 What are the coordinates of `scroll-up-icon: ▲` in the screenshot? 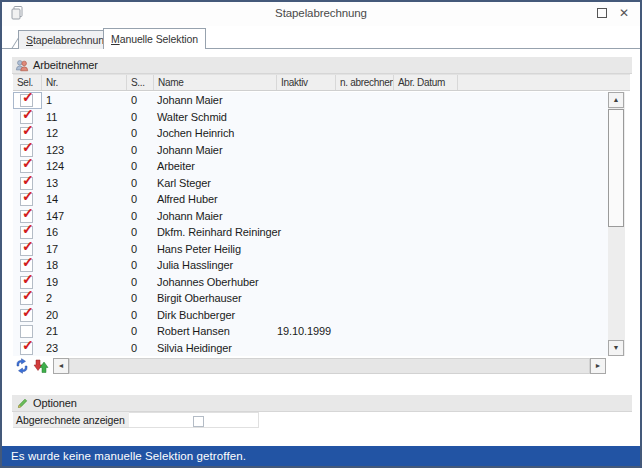 It's located at (616, 100).